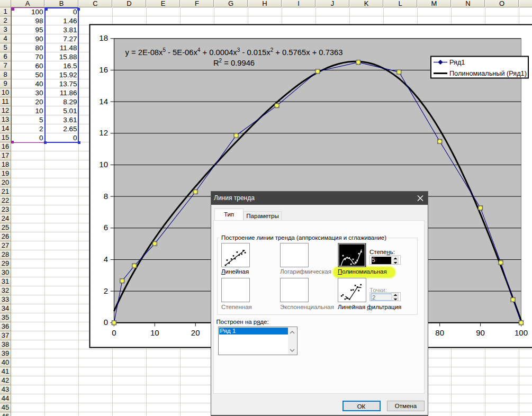 The image size is (532, 416). I want to click on svg-text: 12, so click(104, 132).